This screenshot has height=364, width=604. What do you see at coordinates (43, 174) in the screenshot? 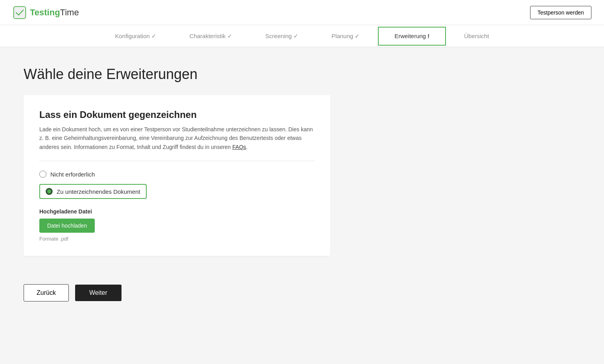
I see `radio-input-not-required` at bounding box center [43, 174].